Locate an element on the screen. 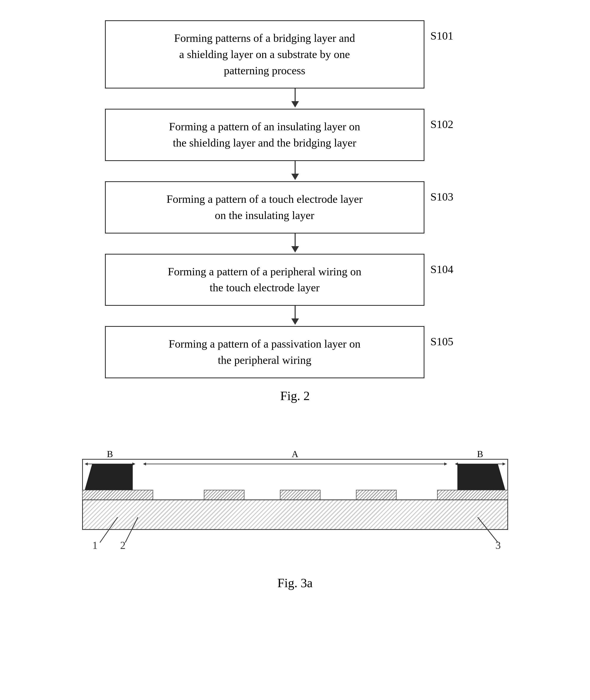 The image size is (590, 700). svg-text: 3 is located at coordinates (498, 545).